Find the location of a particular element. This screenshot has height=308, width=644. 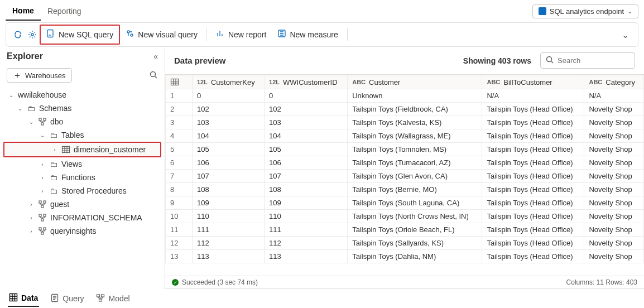

toolbar-overflow-button: ⌄ is located at coordinates (627, 35).